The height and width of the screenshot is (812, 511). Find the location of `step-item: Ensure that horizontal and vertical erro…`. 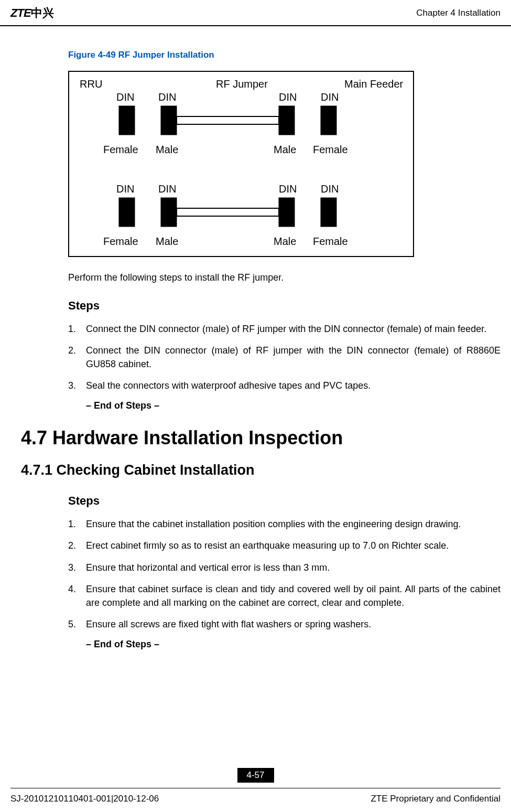

step-item: Ensure that horizontal and vertical erro… is located at coordinates (284, 568).